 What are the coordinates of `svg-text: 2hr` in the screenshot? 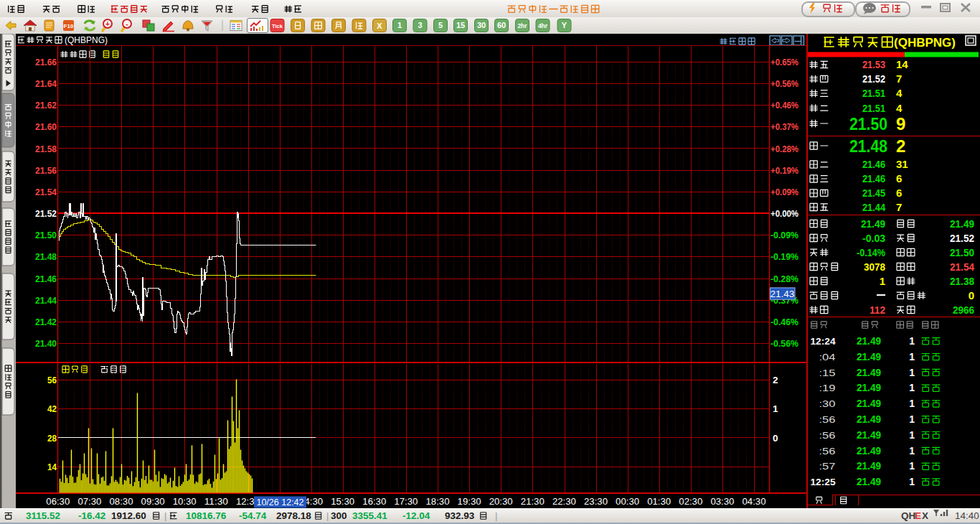 It's located at (522, 26).